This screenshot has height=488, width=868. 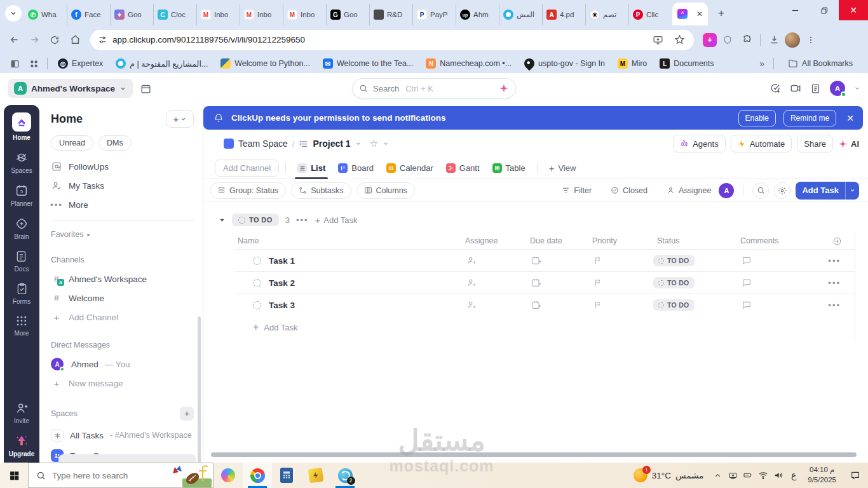 I want to click on volume-icon, so click(x=778, y=475).